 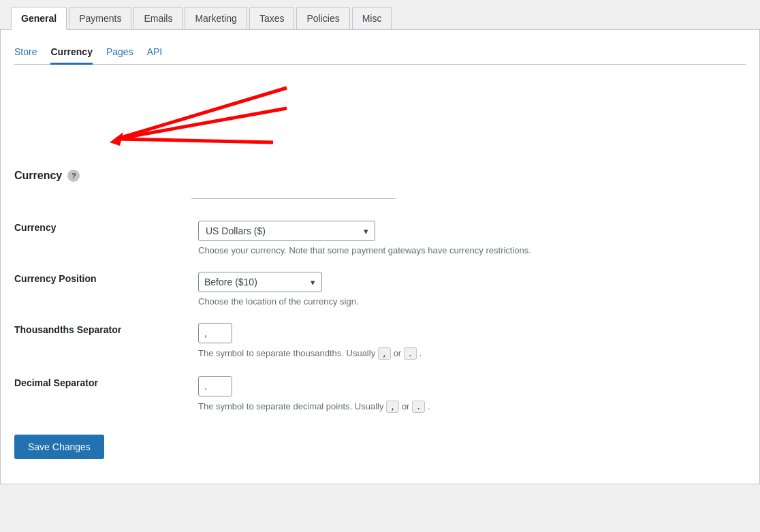 What do you see at coordinates (472, 354) in the screenshot?
I see `thousandths-separator-description: The symbol to separate thousandths. Usua…` at bounding box center [472, 354].